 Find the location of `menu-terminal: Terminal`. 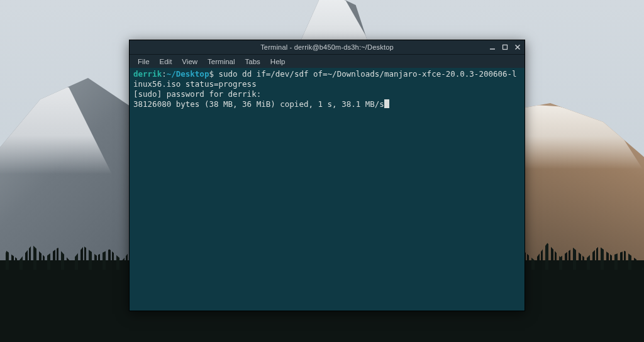

menu-terminal: Terminal is located at coordinates (221, 62).